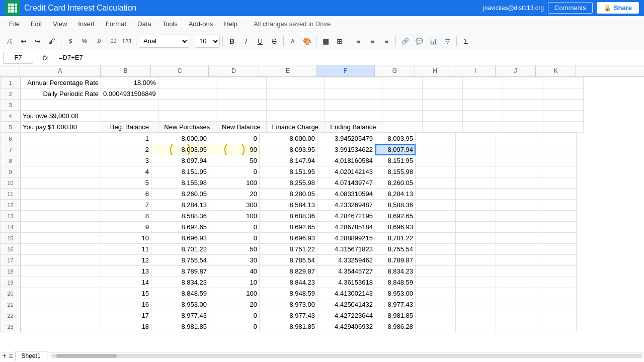 The height and width of the screenshot is (362, 644). What do you see at coordinates (170, 24) in the screenshot?
I see `menu-tools: Tools` at bounding box center [170, 24].